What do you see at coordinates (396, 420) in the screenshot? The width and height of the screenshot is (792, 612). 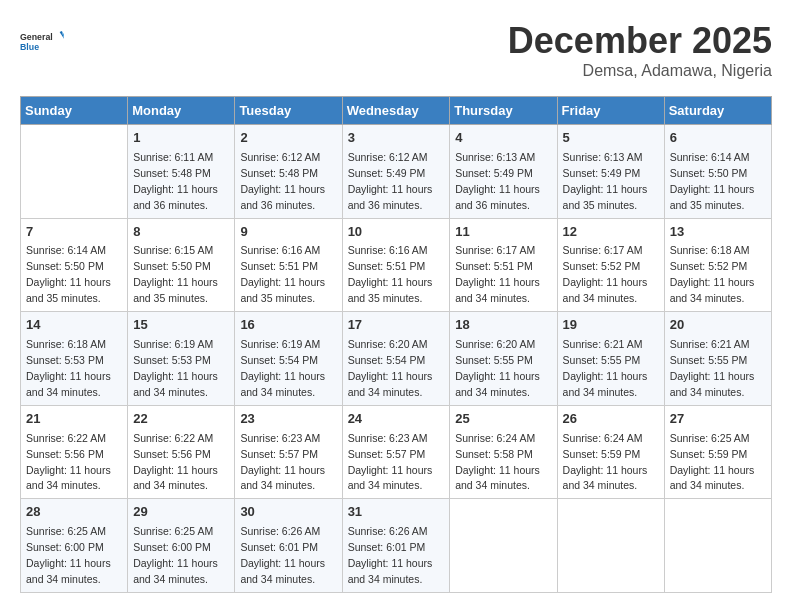 I see `day-number: 24` at bounding box center [396, 420].